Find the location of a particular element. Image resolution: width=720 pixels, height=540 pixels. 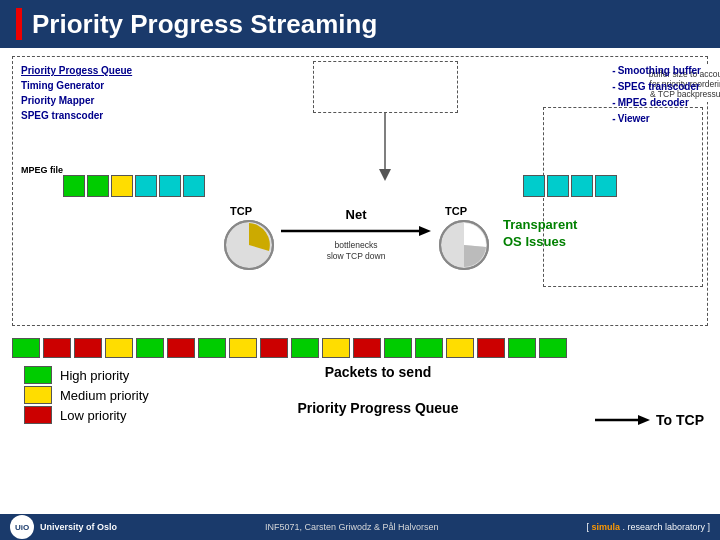

packets-to-send-label: Packets to send is located at coordinates (378, 372).